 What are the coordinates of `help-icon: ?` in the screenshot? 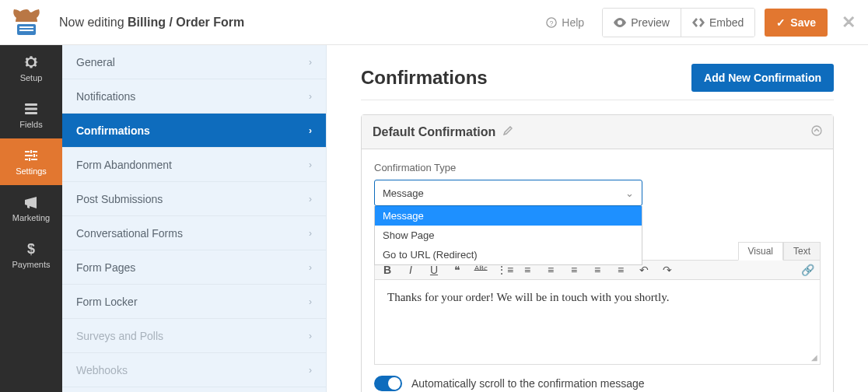 It's located at (551, 23).